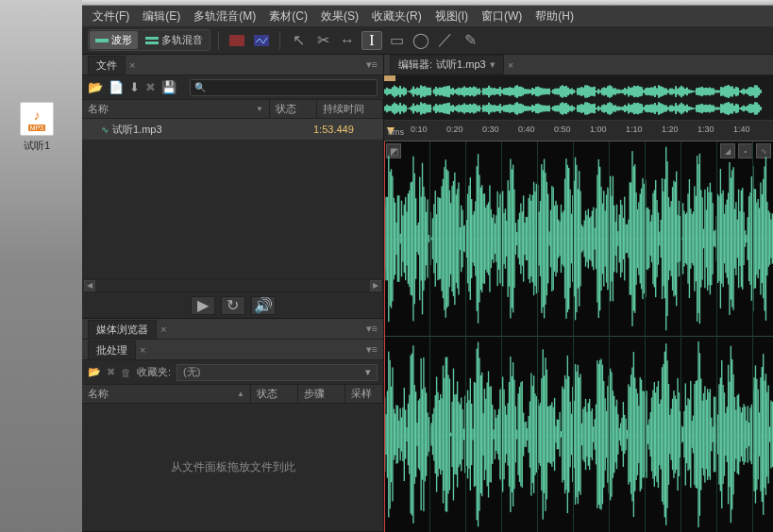  What do you see at coordinates (203, 306) in the screenshot?
I see `play-button: ▶` at bounding box center [203, 306].